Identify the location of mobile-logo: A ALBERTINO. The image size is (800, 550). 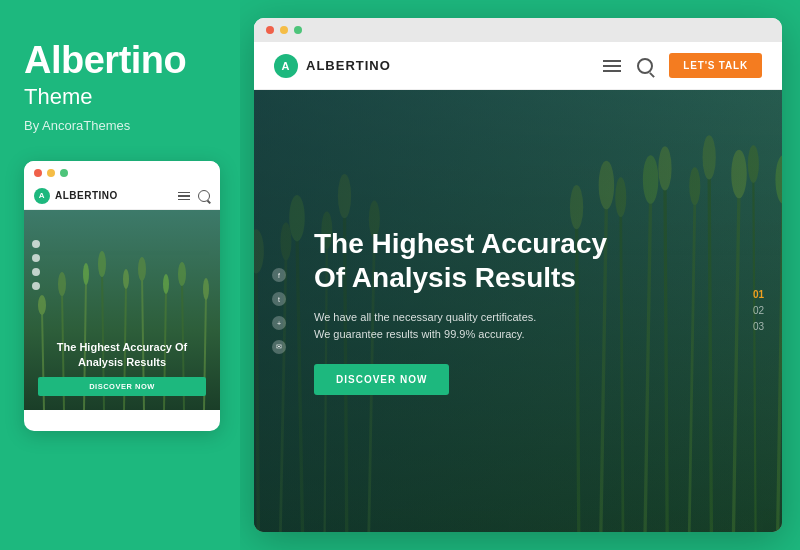
(76, 196).